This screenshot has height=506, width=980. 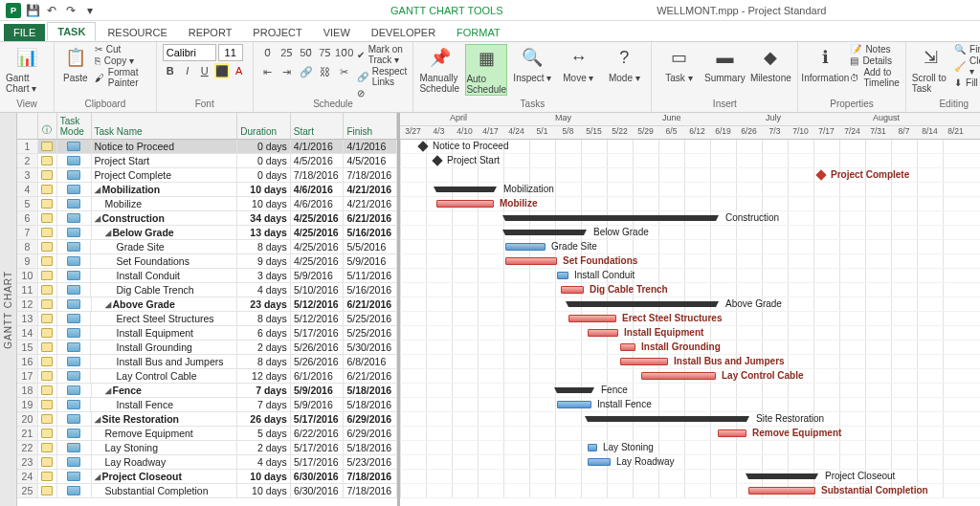 What do you see at coordinates (264, 232) in the screenshot?
I see `duration-cell: 13 days` at bounding box center [264, 232].